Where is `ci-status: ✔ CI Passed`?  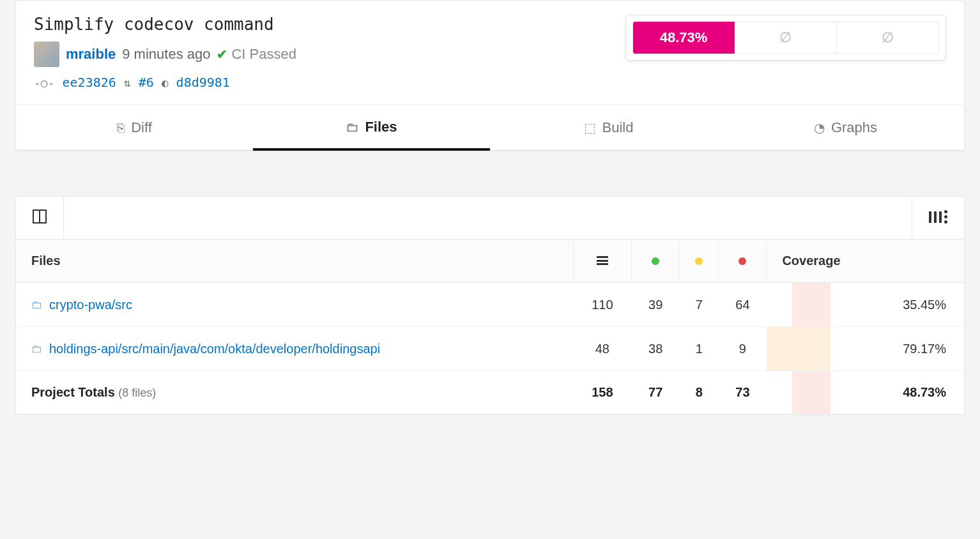
ci-status: ✔ CI Passed is located at coordinates (257, 54).